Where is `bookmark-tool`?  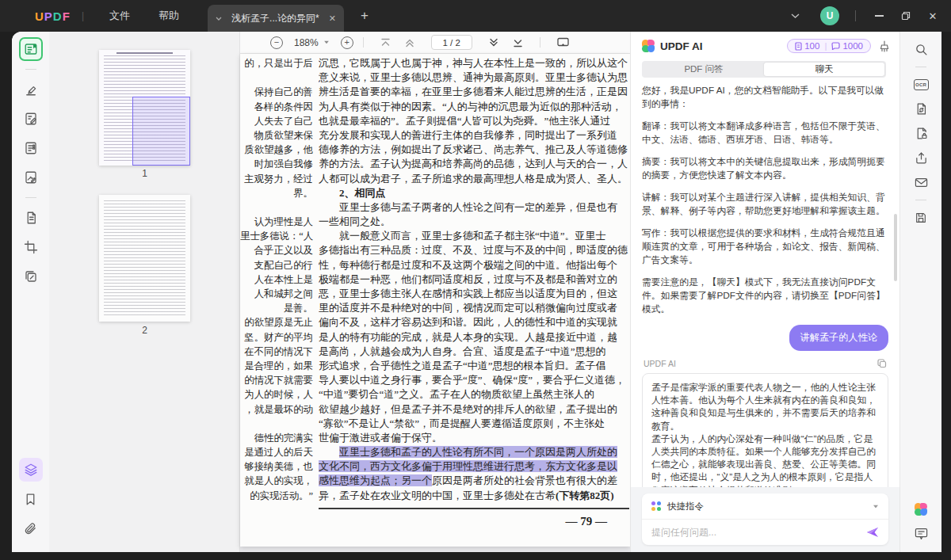 bookmark-tool is located at coordinates (31, 499).